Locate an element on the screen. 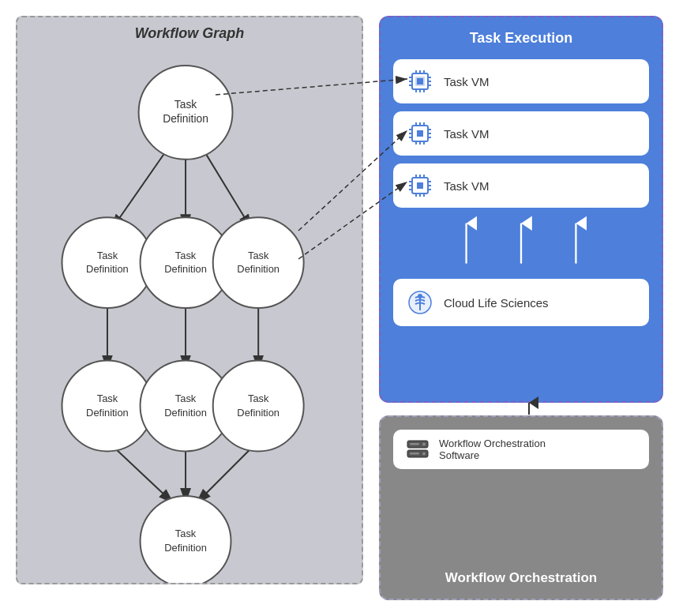 Image resolution: width=679 pixels, height=616 pixels. task-vm-label-1: Task VM is located at coordinates (467, 82).